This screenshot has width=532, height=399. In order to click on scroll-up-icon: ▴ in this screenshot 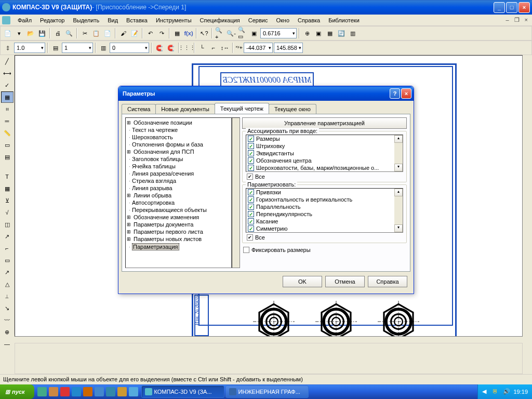, I will do `click(398, 139)`.